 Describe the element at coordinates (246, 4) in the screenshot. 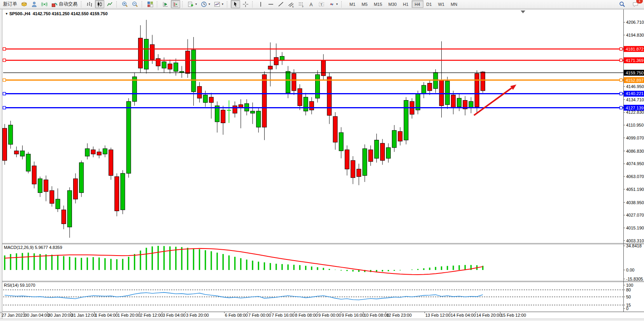

I see `crosshair-button` at that location.